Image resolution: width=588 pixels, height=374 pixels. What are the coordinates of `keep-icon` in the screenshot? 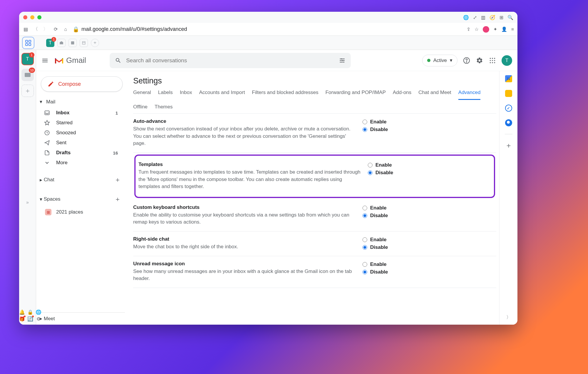 It's located at (509, 93).